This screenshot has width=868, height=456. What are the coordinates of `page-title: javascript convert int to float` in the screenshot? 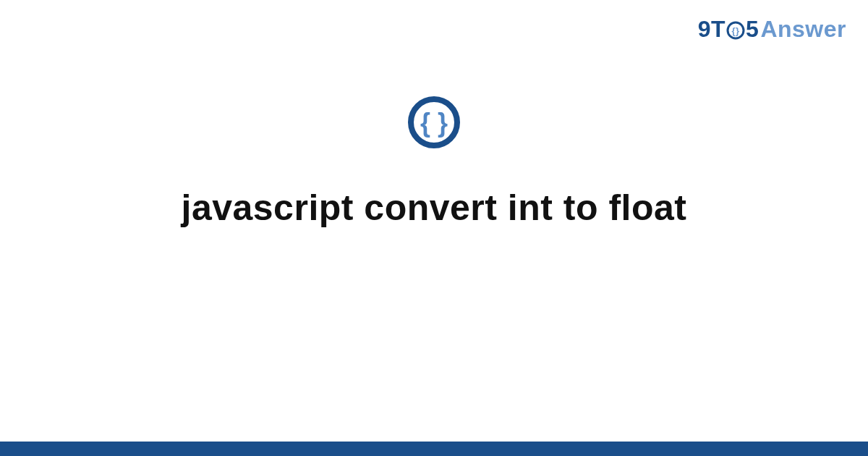 It's located at (434, 208).